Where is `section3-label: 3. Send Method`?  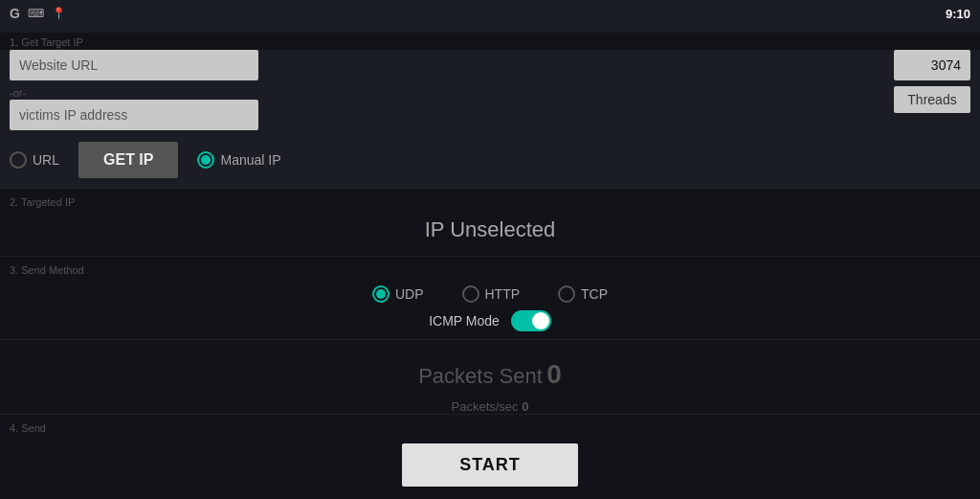
section3-label: 3. Send Method is located at coordinates (490, 269).